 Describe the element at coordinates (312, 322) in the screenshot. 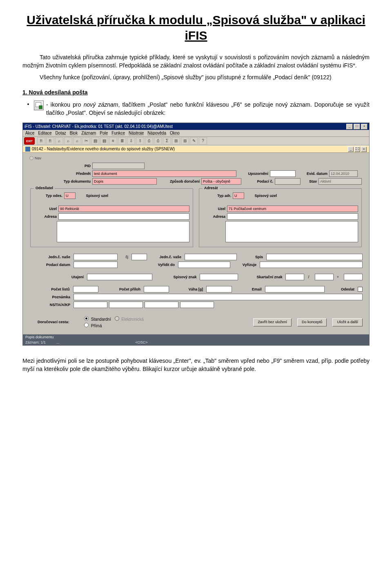

I see `koncept-button: Do konceptů` at that location.